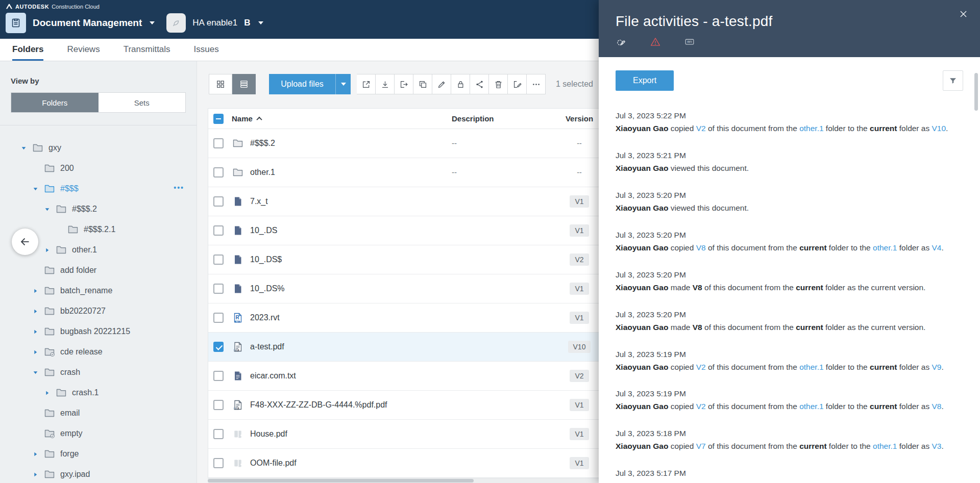 The height and width of the screenshot is (483, 980). What do you see at coordinates (79, 270) in the screenshot?
I see `folder-name: add folder` at bounding box center [79, 270].